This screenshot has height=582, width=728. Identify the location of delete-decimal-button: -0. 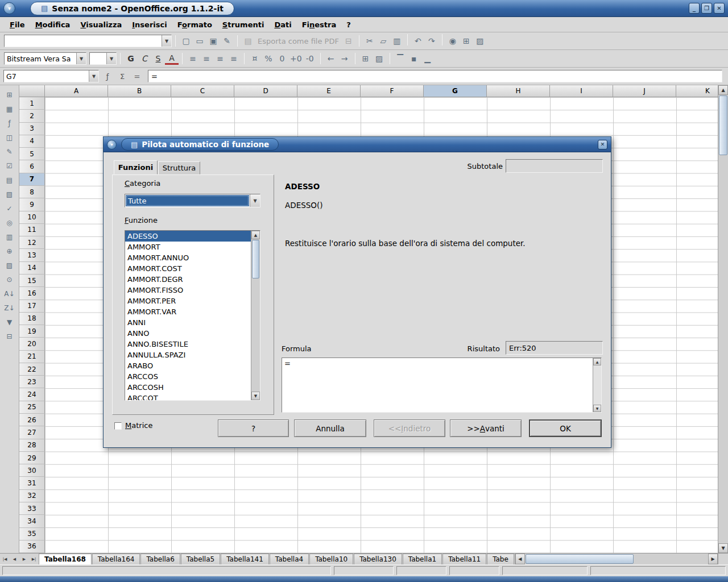
(310, 59).